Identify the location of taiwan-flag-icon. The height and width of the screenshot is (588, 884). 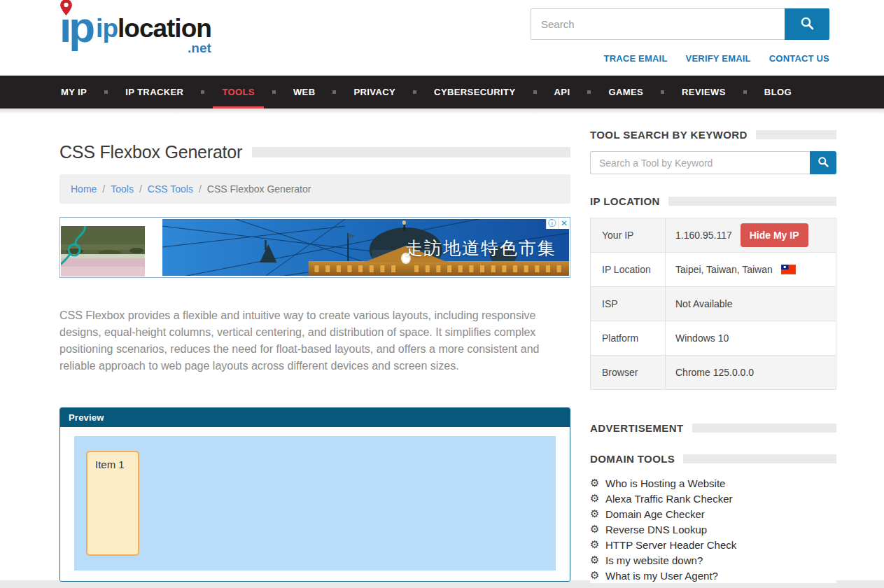
(788, 270).